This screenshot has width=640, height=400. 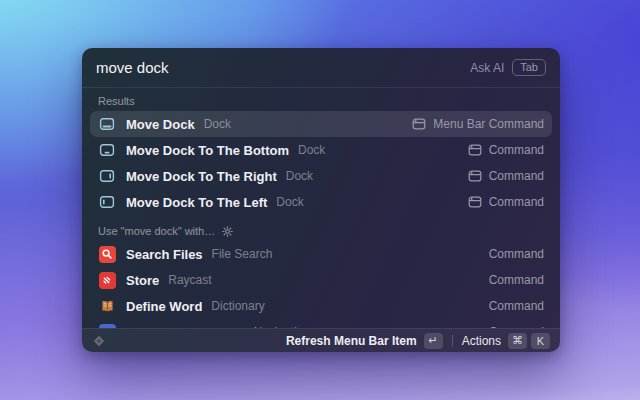 What do you see at coordinates (321, 254) in the screenshot?
I see `list-item-search-files: Search Files File Search Command` at bounding box center [321, 254].